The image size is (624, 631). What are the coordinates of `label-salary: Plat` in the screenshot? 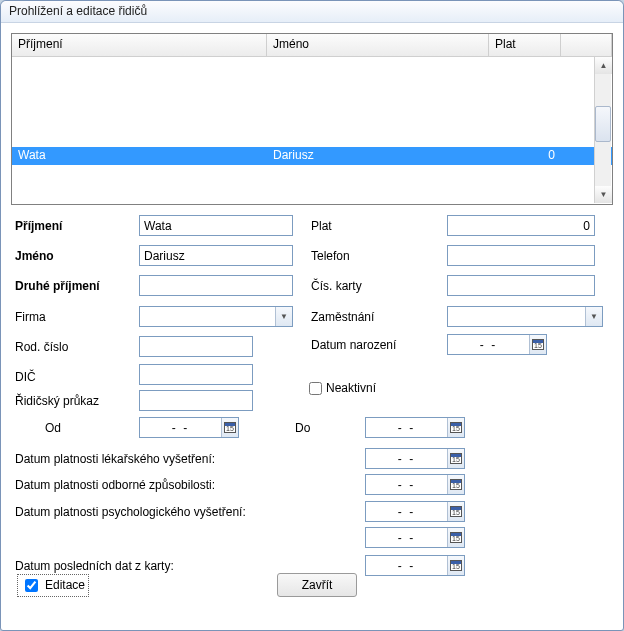 It's located at (322, 226).